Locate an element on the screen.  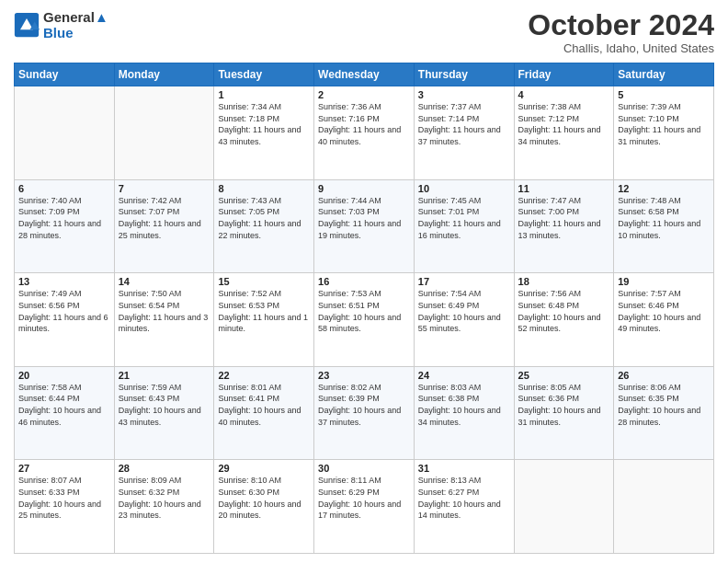
calendar-cell: 25Sunrise: 8:05 AM Sunset: 6:36 PM Dayli… is located at coordinates (564, 413).